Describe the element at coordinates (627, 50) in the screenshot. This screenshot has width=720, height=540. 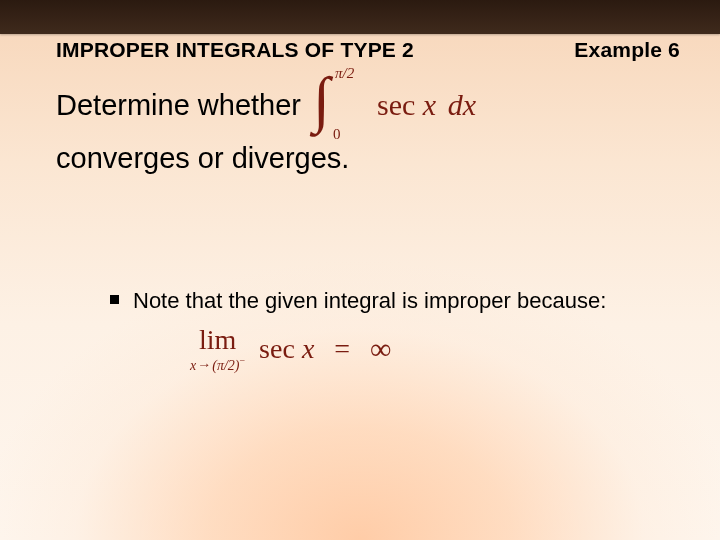
I see `header-example: Example 6` at that location.